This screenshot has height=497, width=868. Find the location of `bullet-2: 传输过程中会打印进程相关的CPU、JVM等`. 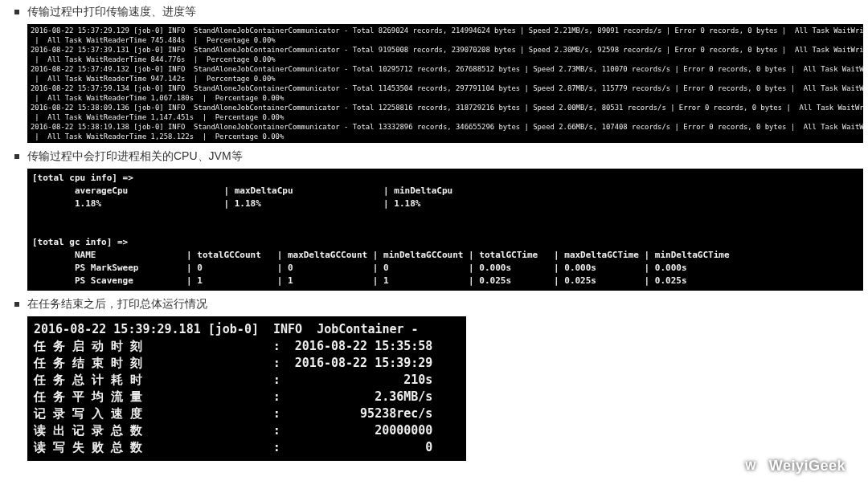

bullet-2: 传输过程中会打印进程相关的CPU、JVM等 is located at coordinates (441, 157).